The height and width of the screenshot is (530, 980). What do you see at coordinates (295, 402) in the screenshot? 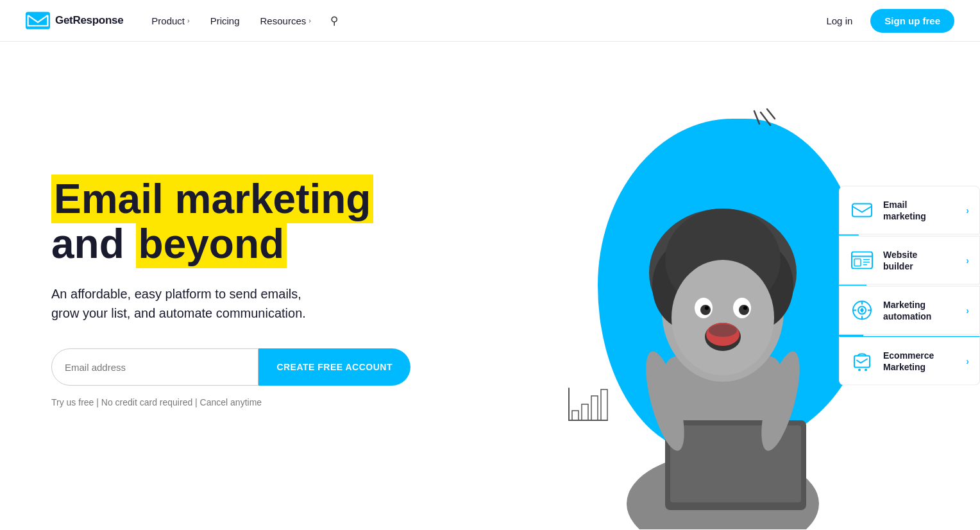
I see `trust-text: Try us free | No credit card required | …` at bounding box center [295, 402].